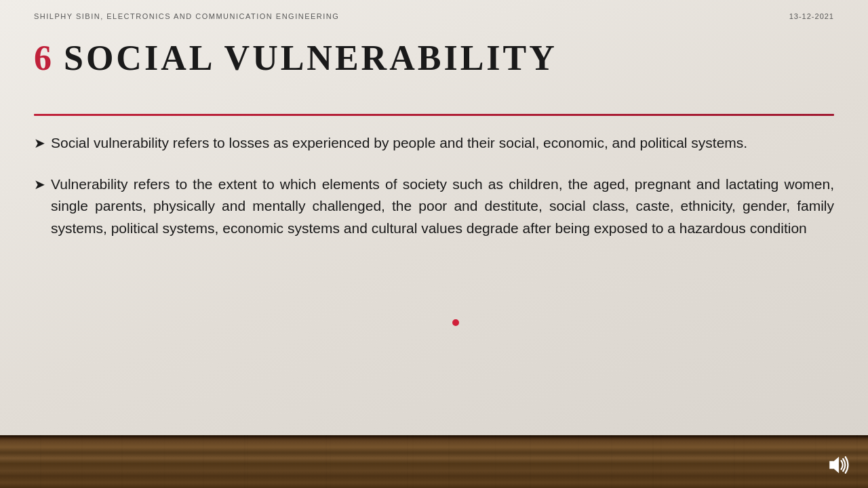 Image resolution: width=868 pixels, height=488 pixels. What do you see at coordinates (186, 16) in the screenshot?
I see `author-text: SHILPHY SIBIN, ELECTRONICS AND COMMUNICA…` at bounding box center [186, 16].